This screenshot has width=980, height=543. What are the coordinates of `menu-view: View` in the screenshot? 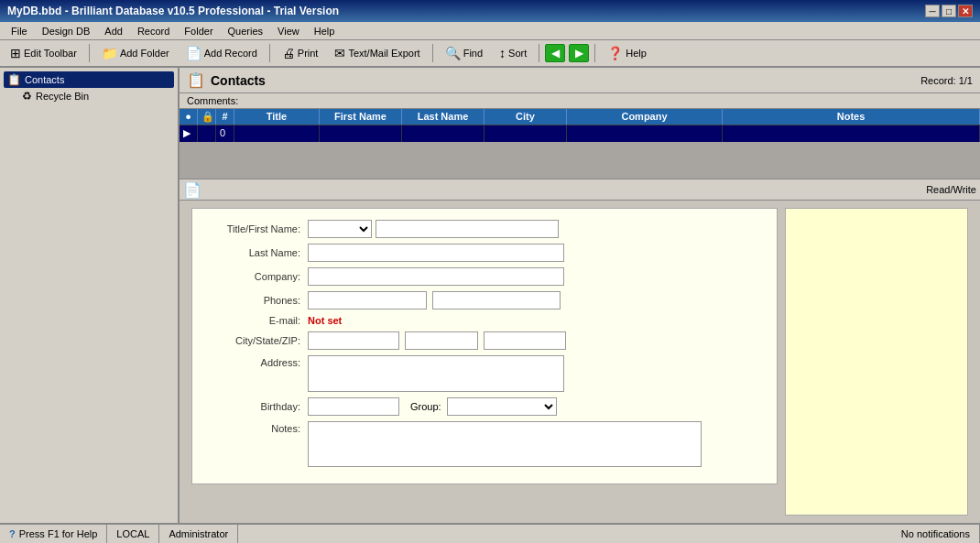 It's located at (289, 31).